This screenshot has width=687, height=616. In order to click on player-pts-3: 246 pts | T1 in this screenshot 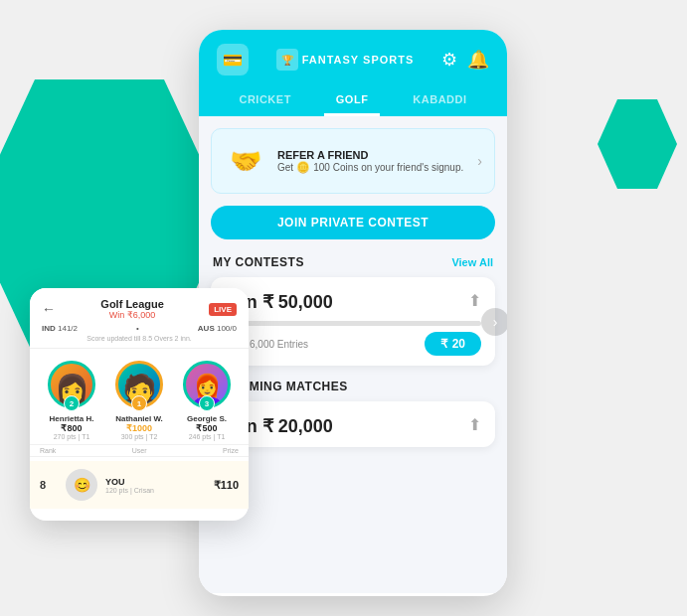, I will do `click(207, 437)`.